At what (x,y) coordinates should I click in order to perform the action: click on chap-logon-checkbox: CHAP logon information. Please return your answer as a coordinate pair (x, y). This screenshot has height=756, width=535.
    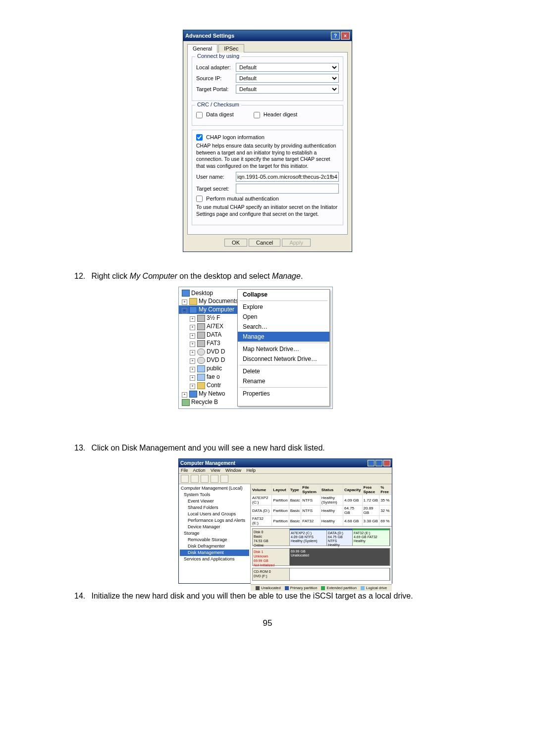
    Looking at the image, I should click on (230, 137).